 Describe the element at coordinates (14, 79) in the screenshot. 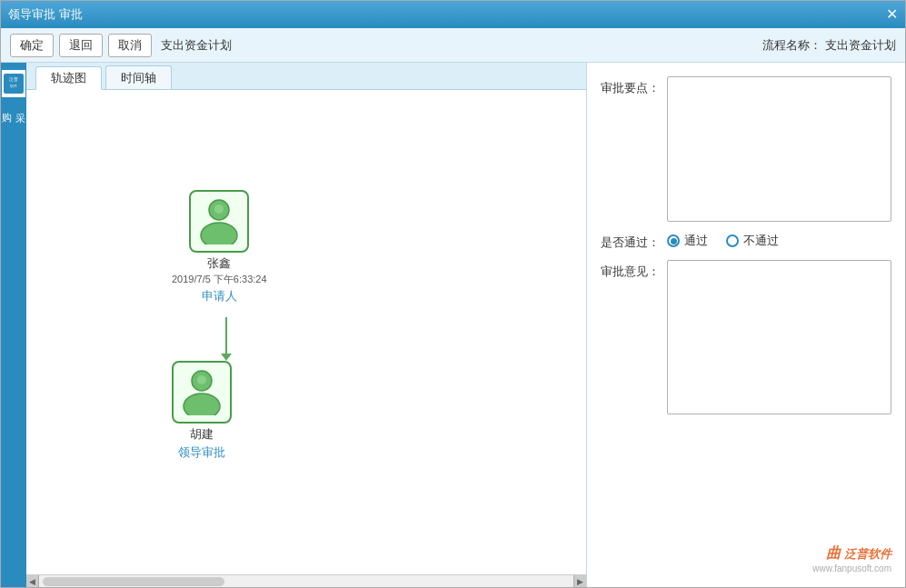

I see `svg-text: 泛普` at that location.